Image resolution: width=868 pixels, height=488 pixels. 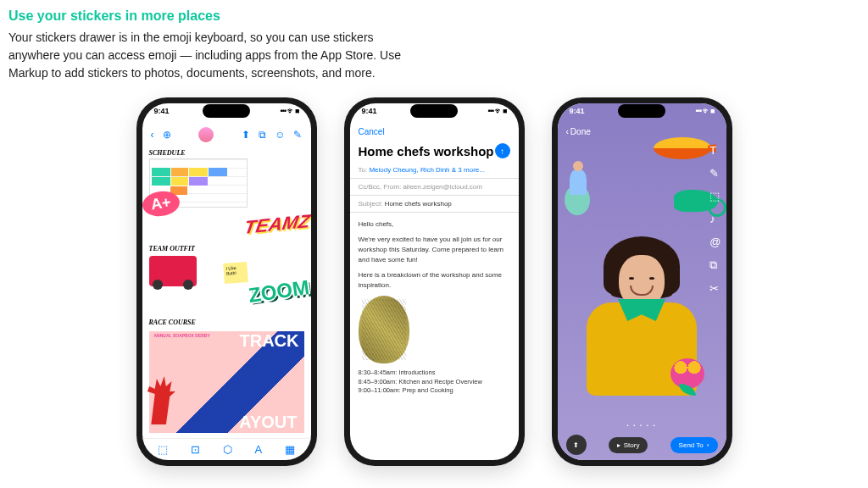 What do you see at coordinates (227, 449) in the screenshot?
I see `freeform-toolbar-bottom: ⬚ ⊡ ⬡ A ▦` at bounding box center [227, 449].